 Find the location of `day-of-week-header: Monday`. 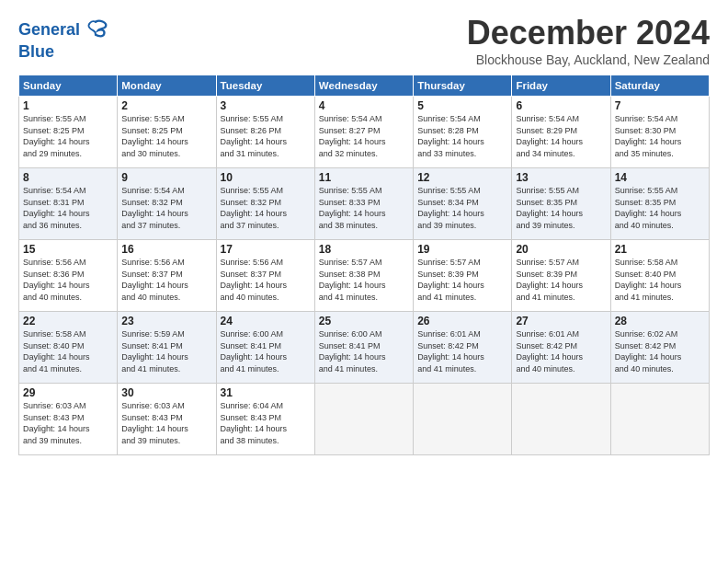

day-of-week-header: Monday is located at coordinates (167, 86).